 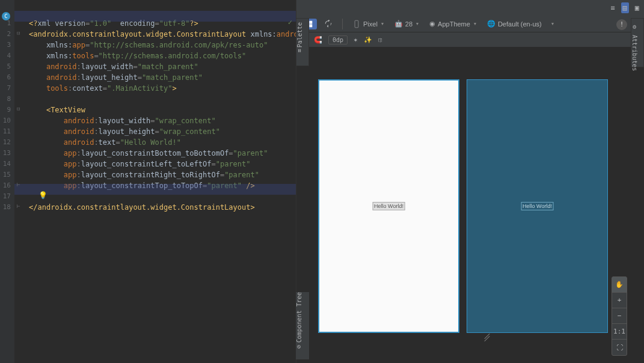 What do you see at coordinates (7, 142) in the screenshot?
I see `line-number: 12` at bounding box center [7, 142].